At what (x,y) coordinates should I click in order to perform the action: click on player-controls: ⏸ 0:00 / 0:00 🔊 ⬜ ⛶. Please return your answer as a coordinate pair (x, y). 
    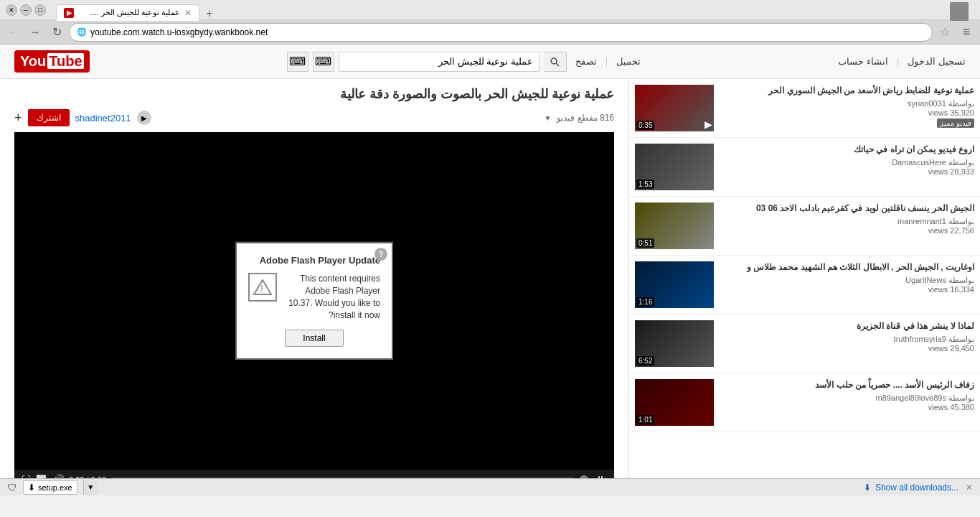
    Looking at the image, I should click on (314, 474).